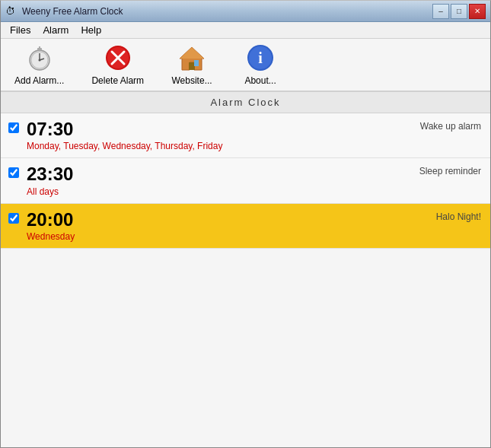 This screenshot has width=491, height=448. What do you see at coordinates (451, 126) in the screenshot?
I see `alarm-name-1: Wake up alarm` at bounding box center [451, 126].